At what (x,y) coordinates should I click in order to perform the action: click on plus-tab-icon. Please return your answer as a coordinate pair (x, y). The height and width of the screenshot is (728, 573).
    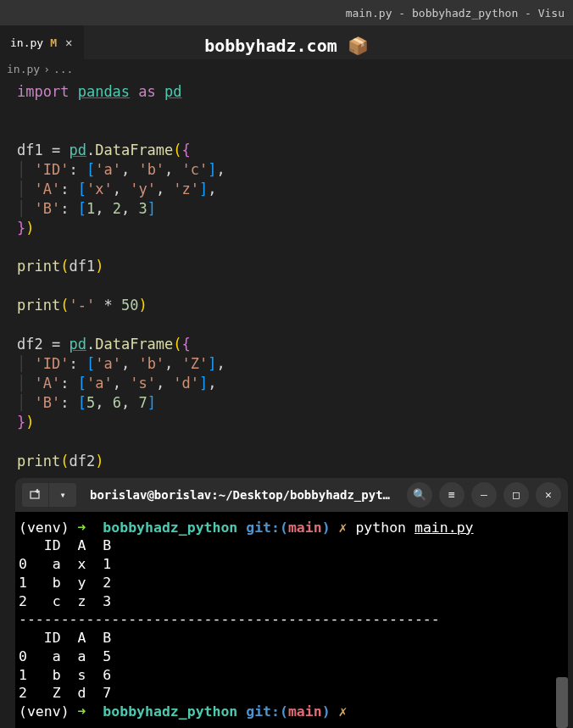
    Looking at the image, I should click on (36, 495).